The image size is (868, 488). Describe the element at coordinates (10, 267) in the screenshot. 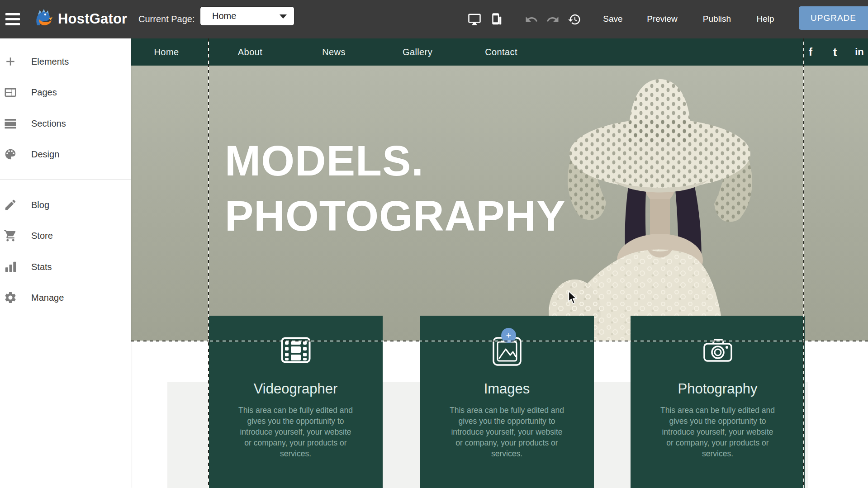

I see `bar-chart-icon` at that location.